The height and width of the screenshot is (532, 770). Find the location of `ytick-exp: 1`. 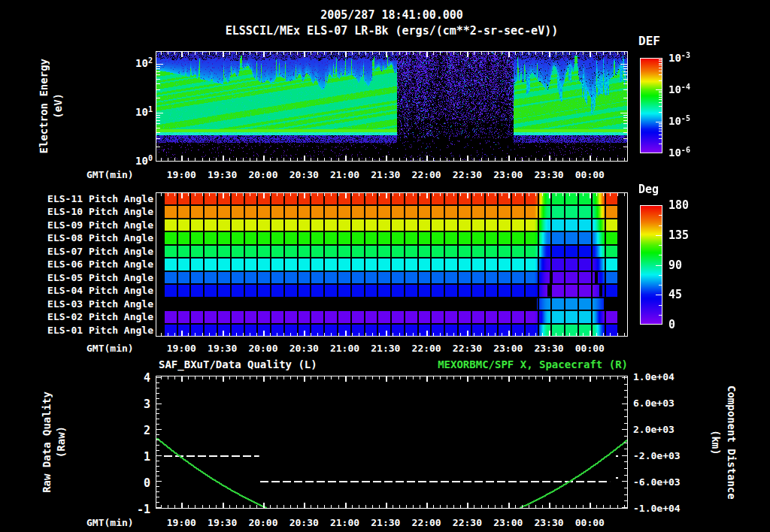

ytick-exp: 1 is located at coordinates (150, 110).